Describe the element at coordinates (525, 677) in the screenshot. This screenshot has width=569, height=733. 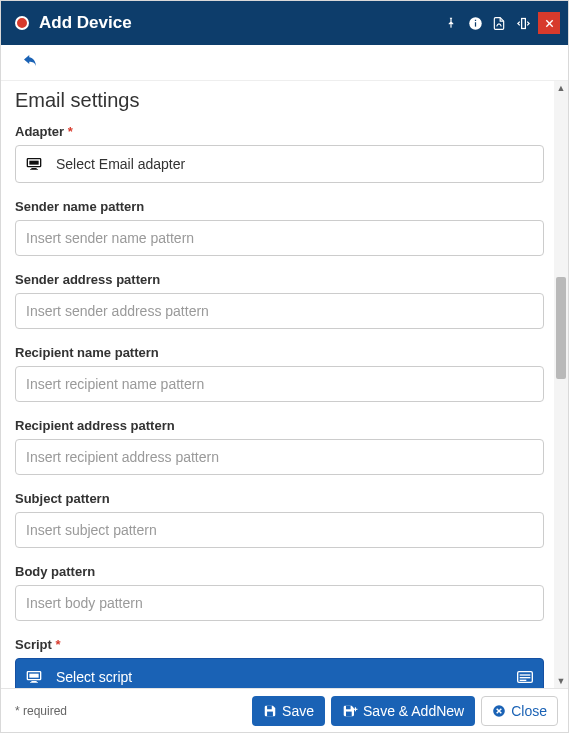
I see `list-icon` at that location.